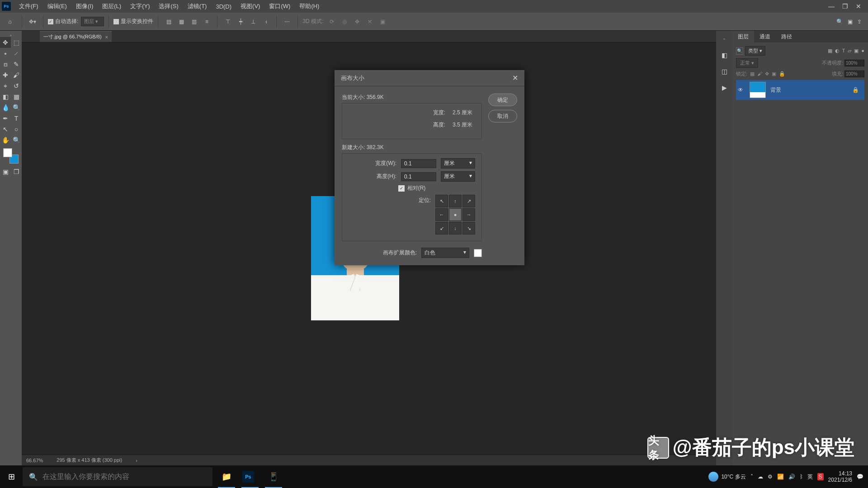  What do you see at coordinates (16, 64) in the screenshot?
I see `eyedropper-tool: ✎` at bounding box center [16, 64].